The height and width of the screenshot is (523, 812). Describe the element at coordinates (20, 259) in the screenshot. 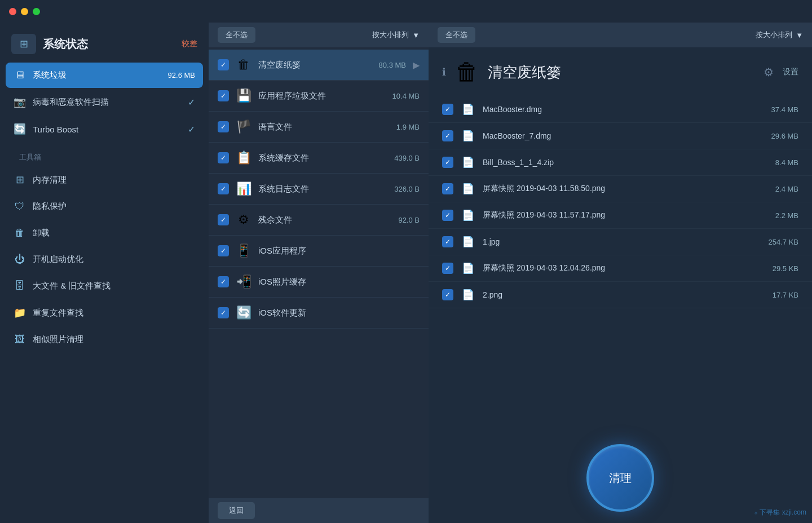

I see `power-icon: ⏻` at that location.